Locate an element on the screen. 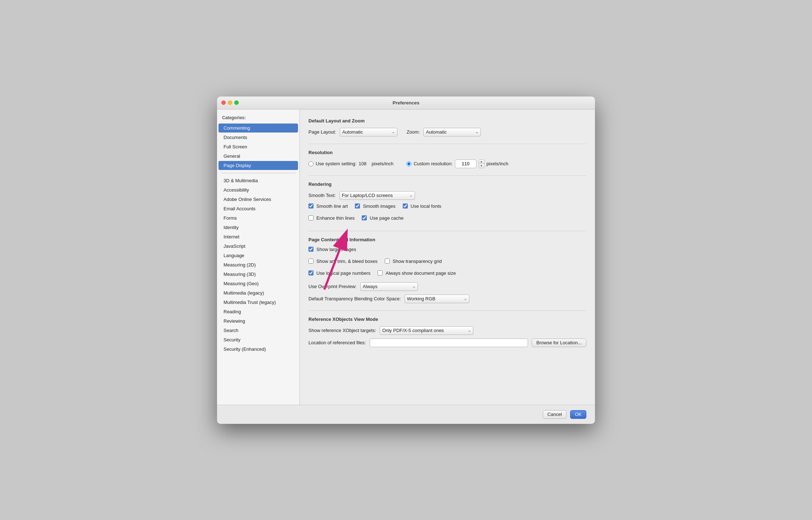 This screenshot has height=520, width=812. show-transparency-grid-row: Show transparency grid is located at coordinates (413, 261).